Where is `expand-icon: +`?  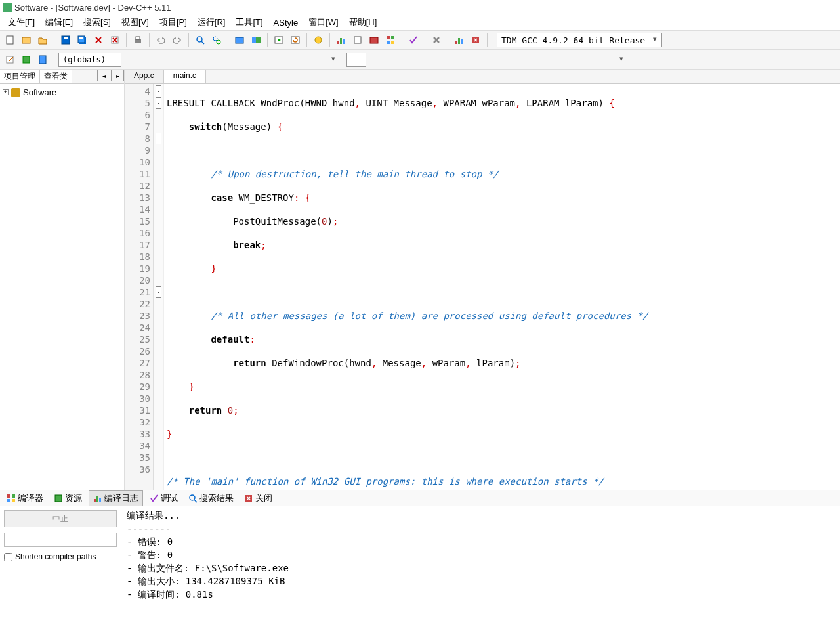 expand-icon: + is located at coordinates (5, 92).